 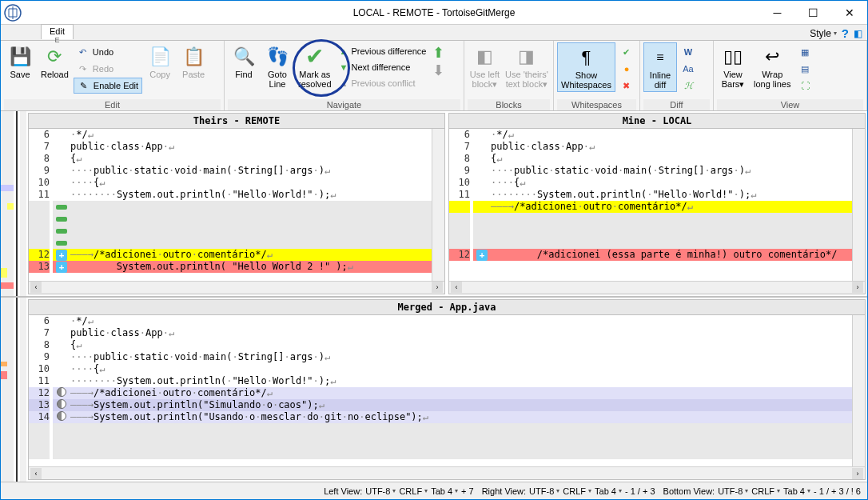 What do you see at coordinates (640, 491) in the screenshot?
I see `right-diff-count: - 1 / + 3` at bounding box center [640, 491].